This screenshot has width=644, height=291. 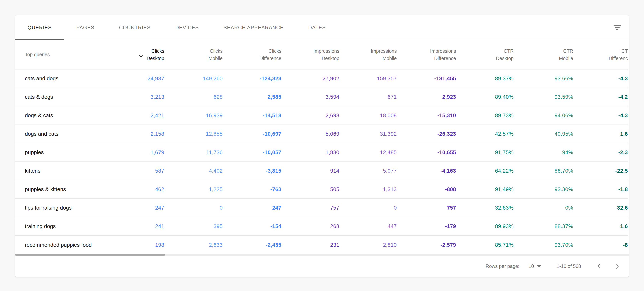 I want to click on cell-value: 27,902, so click(x=310, y=78).